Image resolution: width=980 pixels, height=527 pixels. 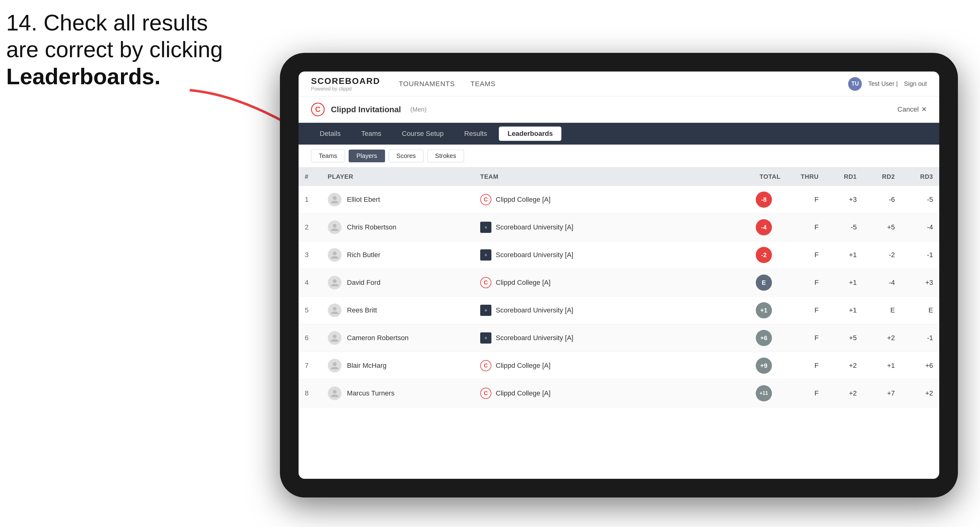 What do you see at coordinates (369, 110) in the screenshot?
I see `tournament-title-area: C Clippd Invitational (Men)` at bounding box center [369, 110].